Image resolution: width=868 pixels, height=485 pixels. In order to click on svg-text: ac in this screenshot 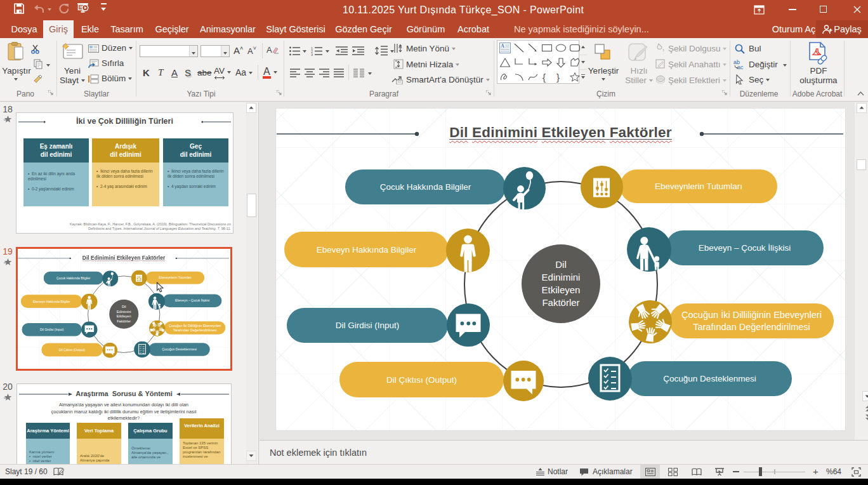, I will do `click(740, 67)`.